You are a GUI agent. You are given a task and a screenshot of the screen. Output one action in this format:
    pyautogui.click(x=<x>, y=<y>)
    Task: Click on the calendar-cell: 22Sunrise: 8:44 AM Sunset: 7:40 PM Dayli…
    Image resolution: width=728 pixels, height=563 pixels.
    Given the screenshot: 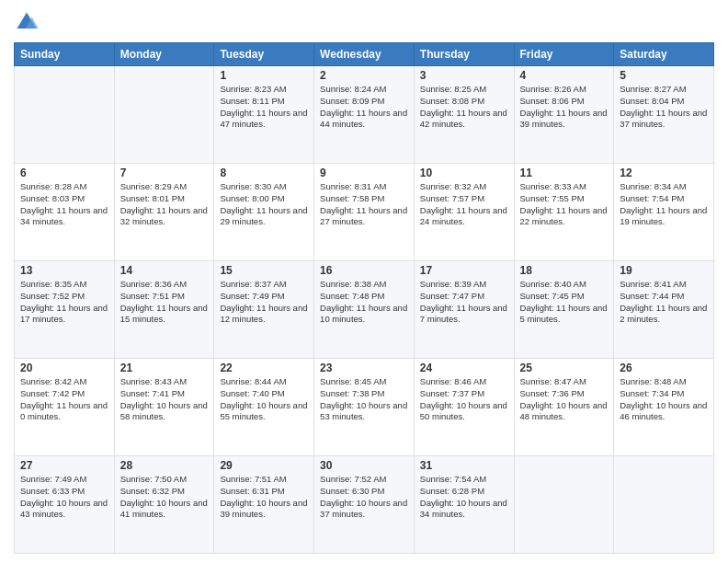 What is the action you would take?
    pyautogui.click(x=265, y=408)
    